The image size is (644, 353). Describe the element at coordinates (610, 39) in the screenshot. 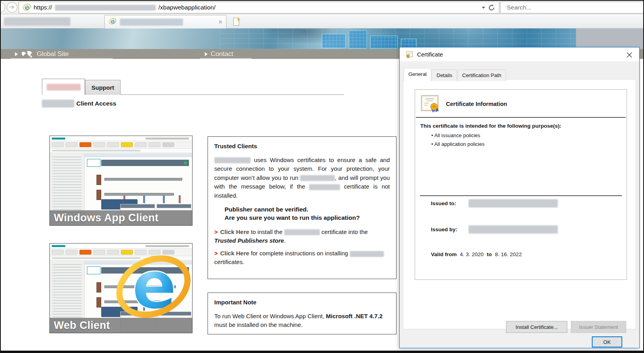

I see `banner-right-filler` at that location.